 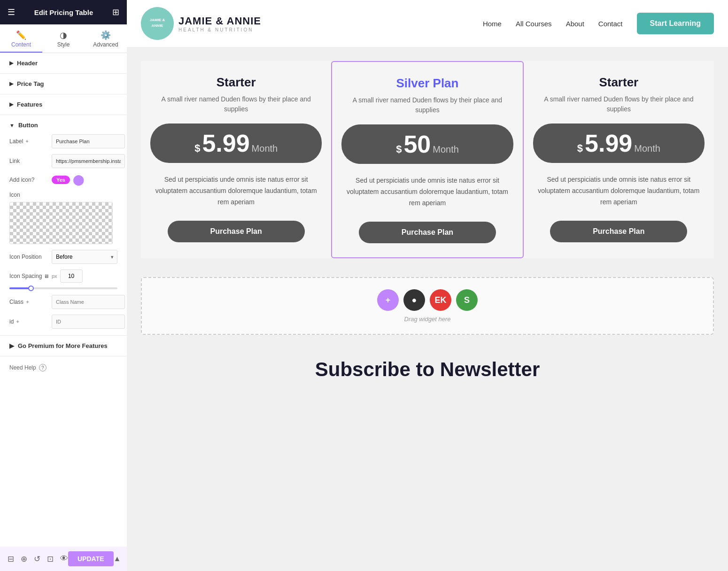 What do you see at coordinates (64, 559) in the screenshot?
I see `eye-icon: 👁` at bounding box center [64, 559].